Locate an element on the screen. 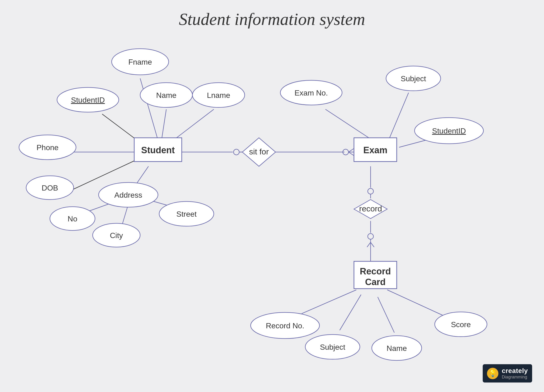  logo-text: creately Diagramming is located at coordinates (515, 373).